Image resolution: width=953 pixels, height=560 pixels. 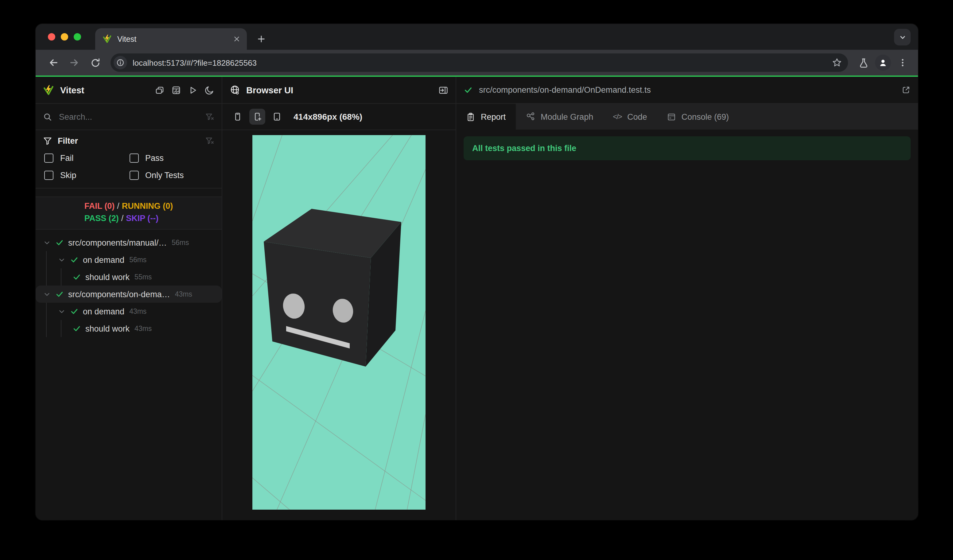 I want to click on code-icon: </>, so click(x=617, y=116).